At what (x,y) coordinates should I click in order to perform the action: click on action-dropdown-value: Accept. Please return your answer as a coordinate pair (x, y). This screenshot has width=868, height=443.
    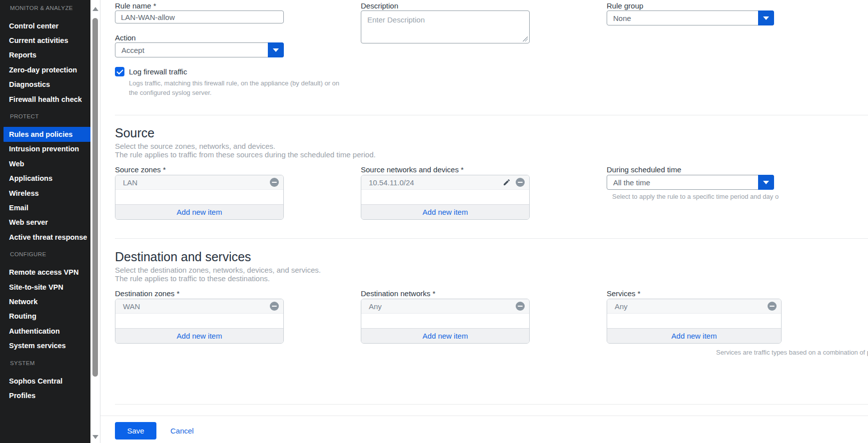
    Looking at the image, I should click on (192, 50).